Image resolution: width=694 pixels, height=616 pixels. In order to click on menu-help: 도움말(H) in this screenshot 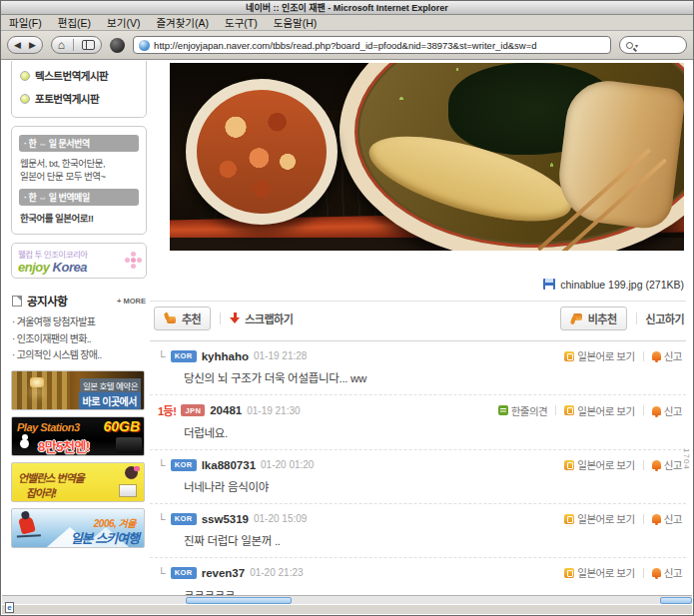, I will do `click(296, 22)`.